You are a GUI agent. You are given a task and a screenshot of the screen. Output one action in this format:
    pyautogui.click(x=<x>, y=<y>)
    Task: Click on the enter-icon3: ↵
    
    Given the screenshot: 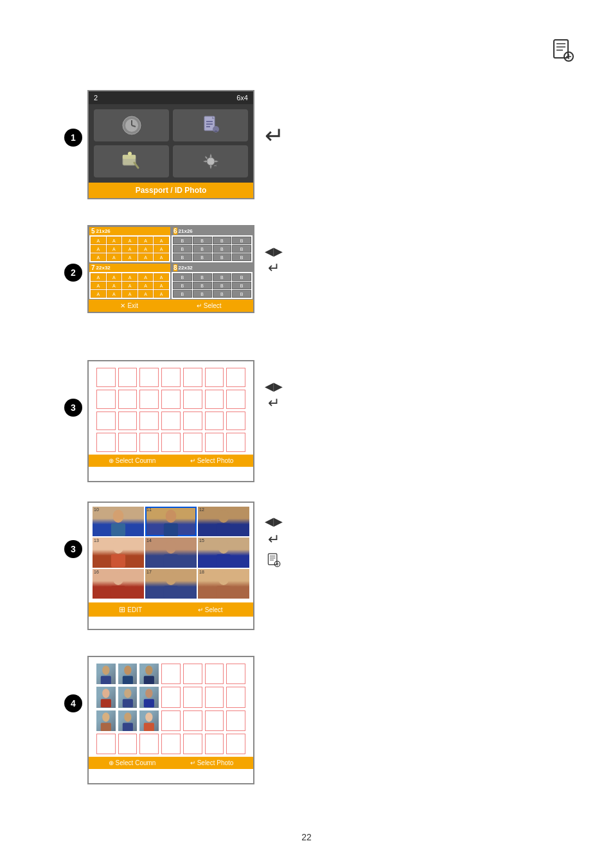 What is the action you would take?
    pyautogui.click(x=200, y=610)
    